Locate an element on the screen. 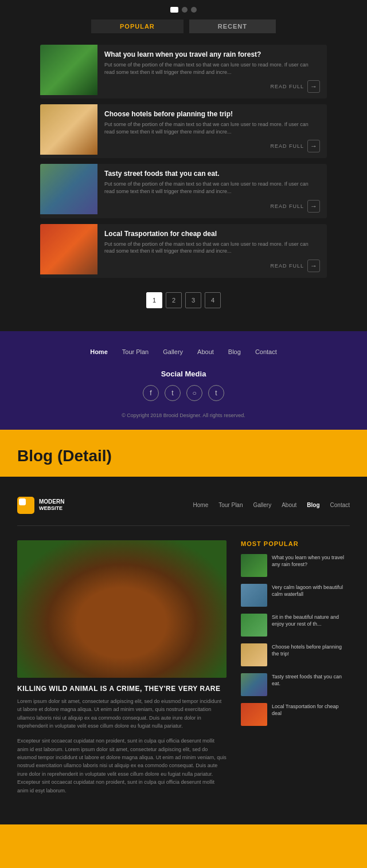 This screenshot has height=868, width=367. logo-line1: MODERN is located at coordinates (52, 502).